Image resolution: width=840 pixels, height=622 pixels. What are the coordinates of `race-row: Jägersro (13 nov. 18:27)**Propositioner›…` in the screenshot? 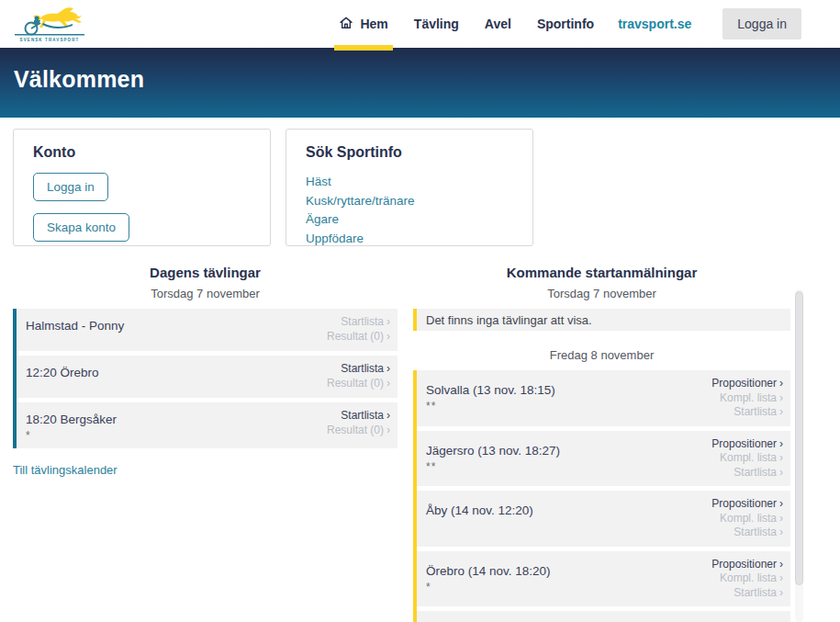 It's located at (604, 459).